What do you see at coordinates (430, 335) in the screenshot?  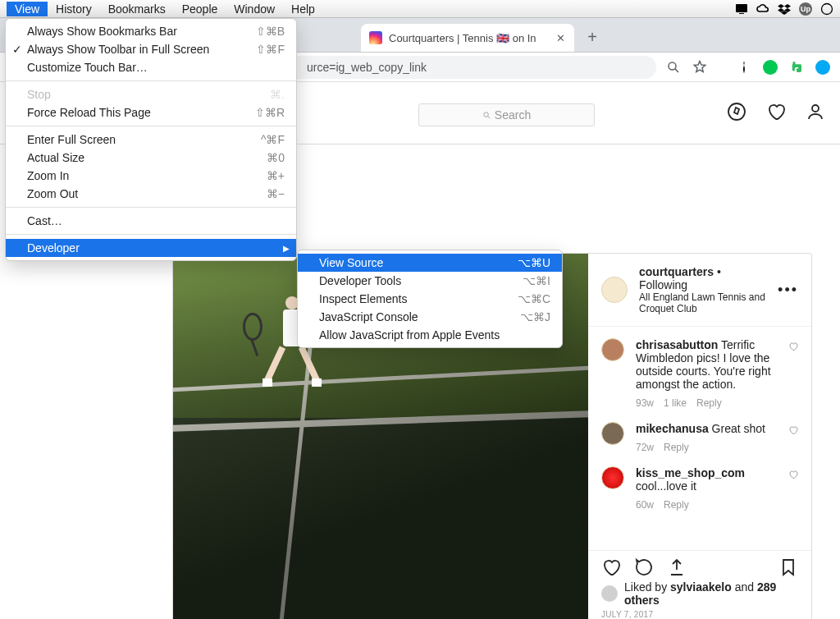 I see `menu-item: Allow JavaScript from Apple Events` at bounding box center [430, 335].